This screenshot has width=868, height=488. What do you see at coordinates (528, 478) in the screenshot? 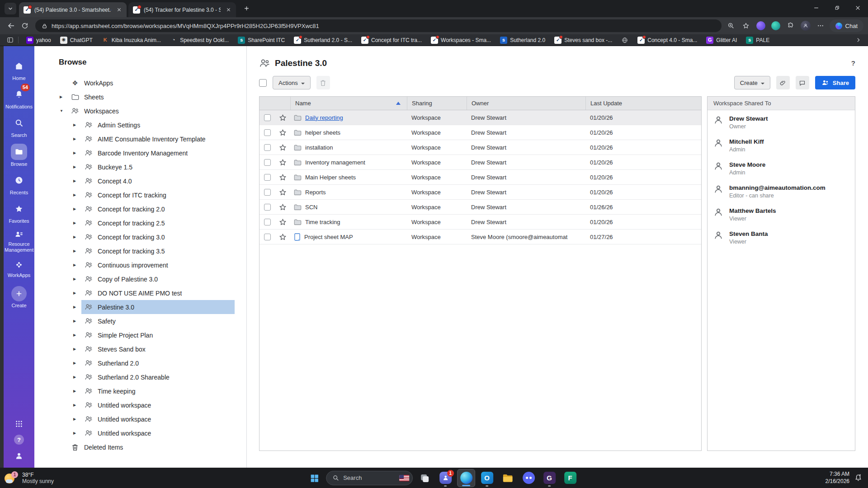
I see `discord-app-button` at bounding box center [528, 478].